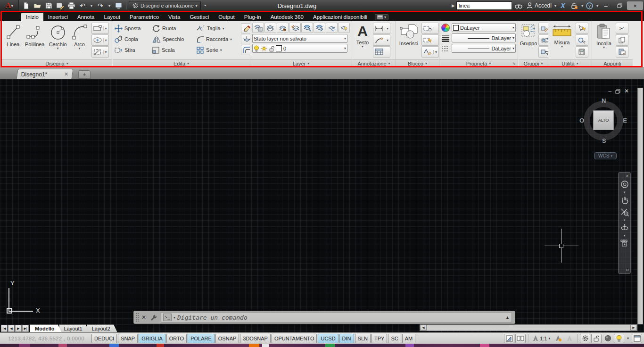  What do you see at coordinates (137, 317) in the screenshot?
I see `command-drag-grip` at bounding box center [137, 317].